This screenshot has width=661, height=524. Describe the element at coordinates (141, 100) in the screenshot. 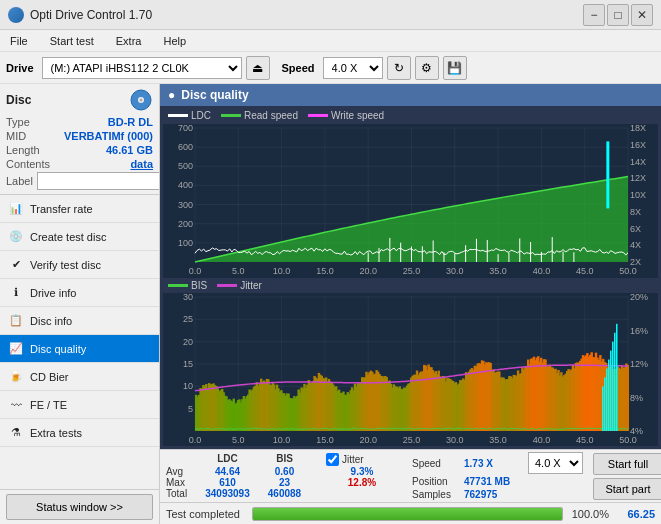

I see `disc-icon` at that location.